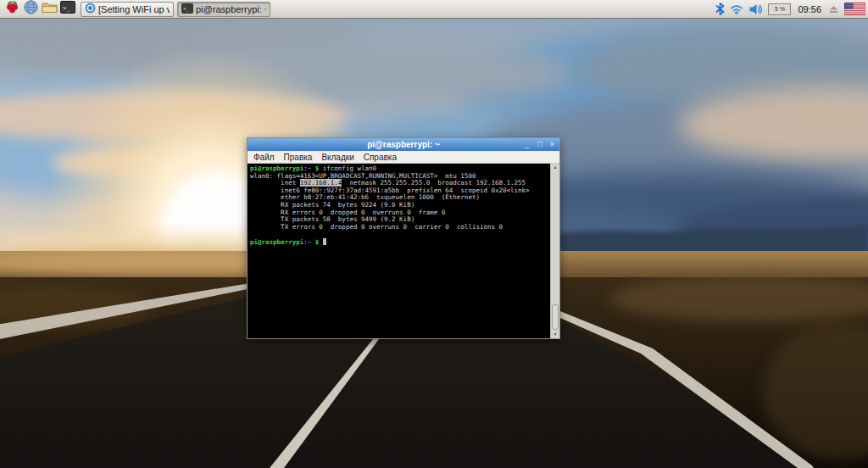  What do you see at coordinates (780, 9) in the screenshot?
I see `cpu-monitor: 5 %` at bounding box center [780, 9].